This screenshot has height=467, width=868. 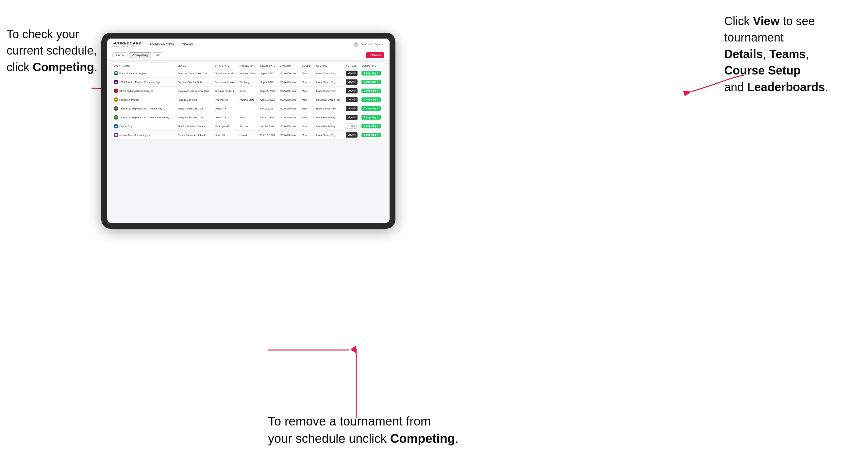 I want to click on annotation-bottom: To remove a tournament from your schedul…, so click(x=399, y=430).